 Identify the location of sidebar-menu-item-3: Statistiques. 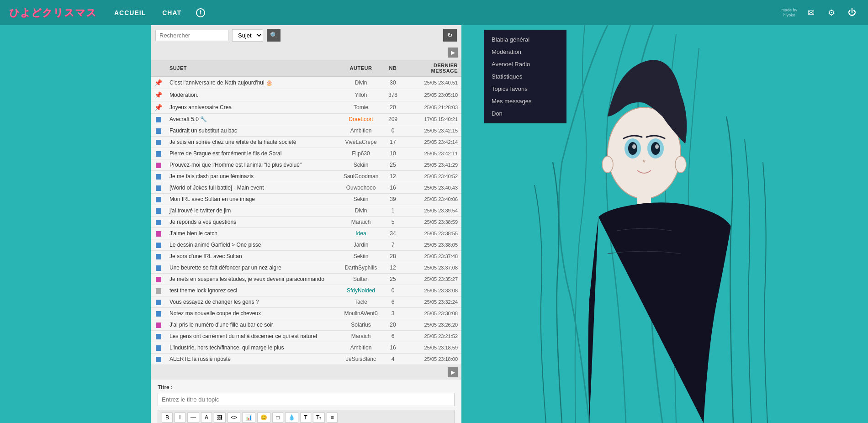
(525, 77).